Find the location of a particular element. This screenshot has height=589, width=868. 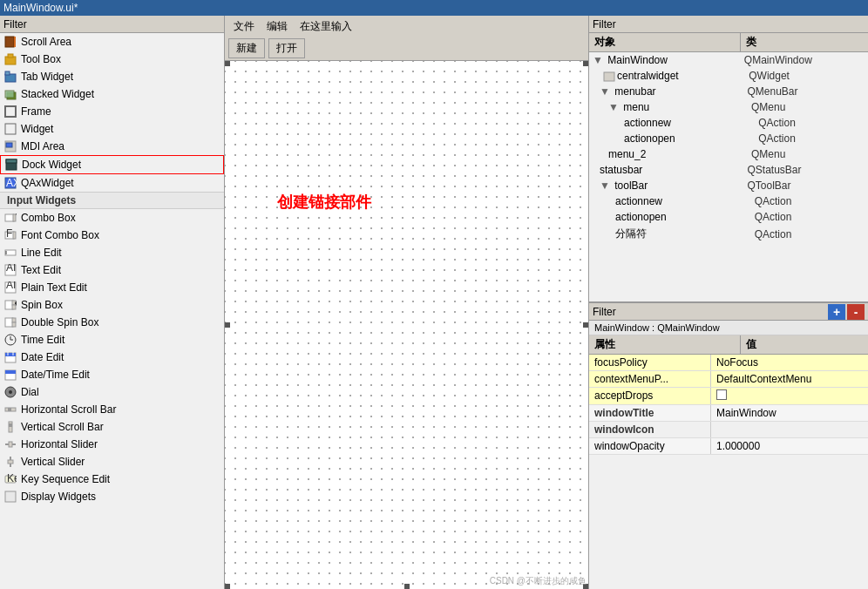

sidebar-item-display-widgets: Display Widgets is located at coordinates (112, 497).